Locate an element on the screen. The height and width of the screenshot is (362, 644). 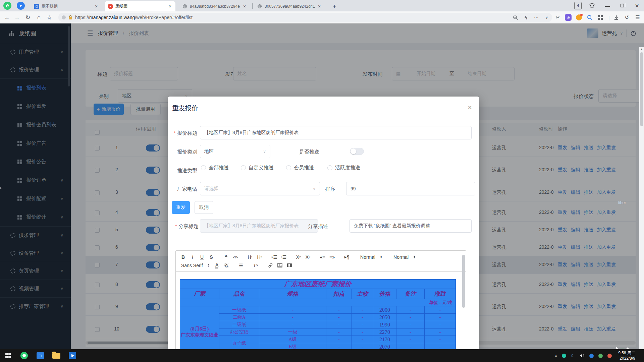
editor-strike-icon: S is located at coordinates (211, 257).